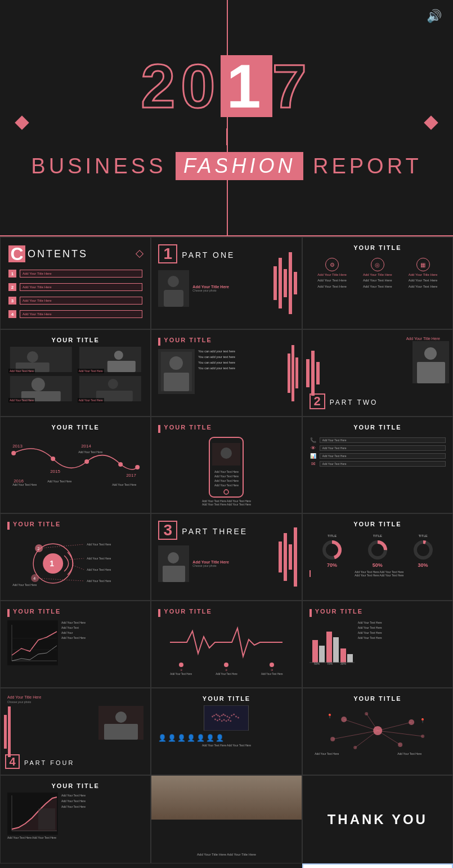 This screenshot has height=868, width=453. I want to click on part-one-label: PART ONE, so click(208, 255).